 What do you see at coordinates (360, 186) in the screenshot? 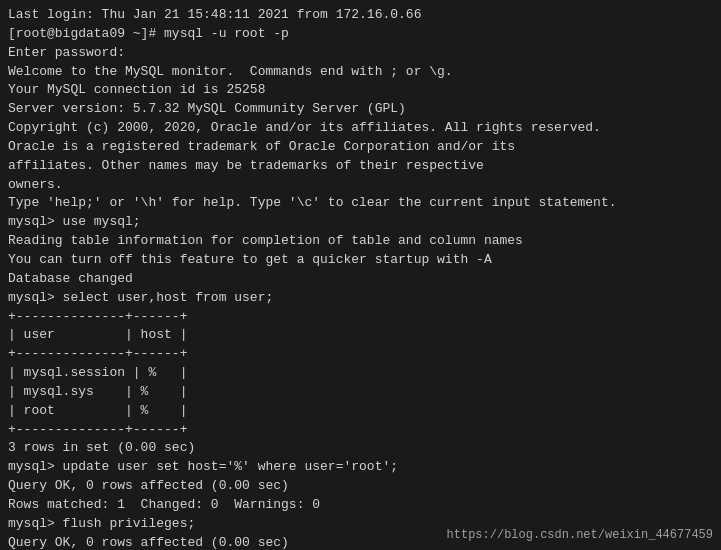
I see `terminal-line: owners.` at bounding box center [360, 186].